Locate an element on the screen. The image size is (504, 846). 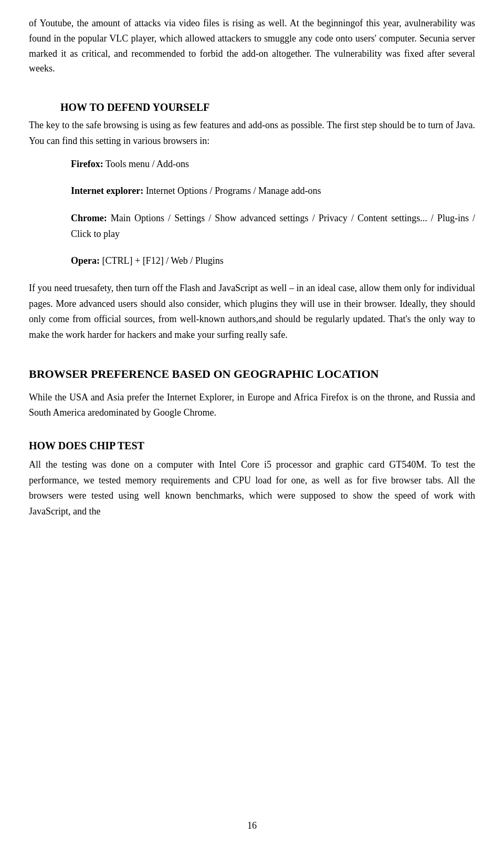
how-to-defend-heading: HOW TO DEFEND YOURSELF is located at coordinates (268, 107).